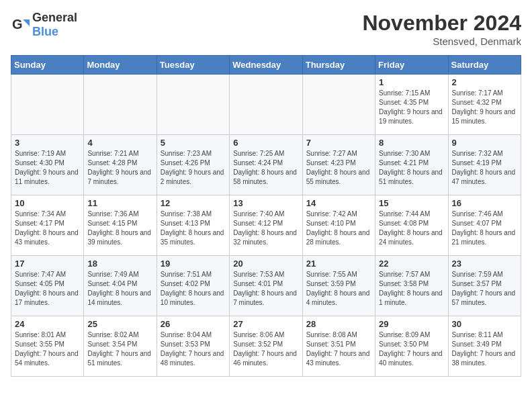 This screenshot has width=532, height=411. What do you see at coordinates (193, 324) in the screenshot?
I see `day-number: 26` at bounding box center [193, 324].